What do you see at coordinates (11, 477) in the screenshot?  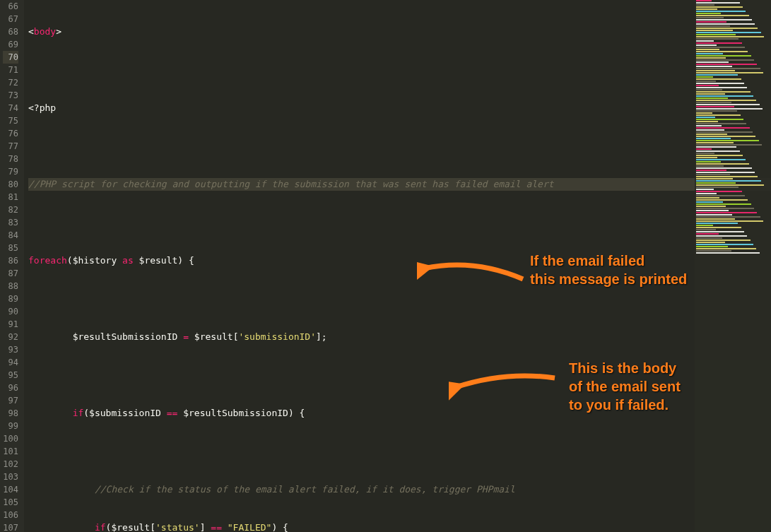 I see `line-number: 103` at bounding box center [11, 477].